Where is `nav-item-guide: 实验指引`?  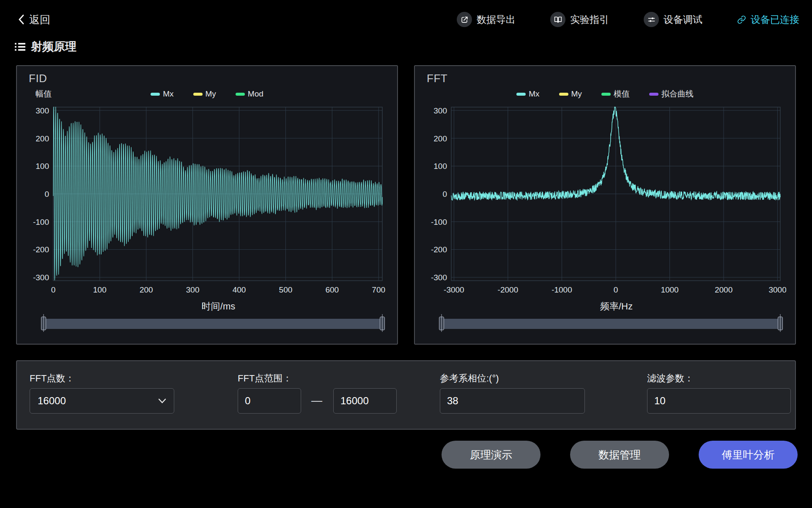 nav-item-guide: 实验指引 is located at coordinates (579, 19).